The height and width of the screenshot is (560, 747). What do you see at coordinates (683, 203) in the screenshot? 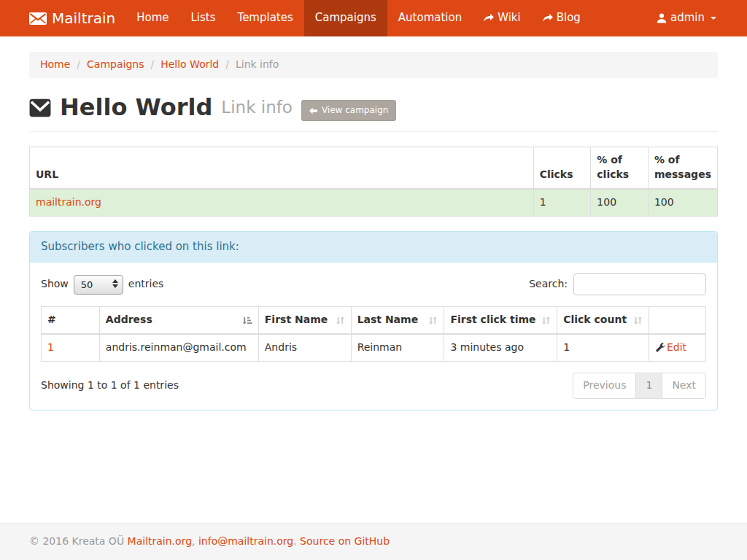
I see `link-pct-messages: 100` at bounding box center [683, 203].